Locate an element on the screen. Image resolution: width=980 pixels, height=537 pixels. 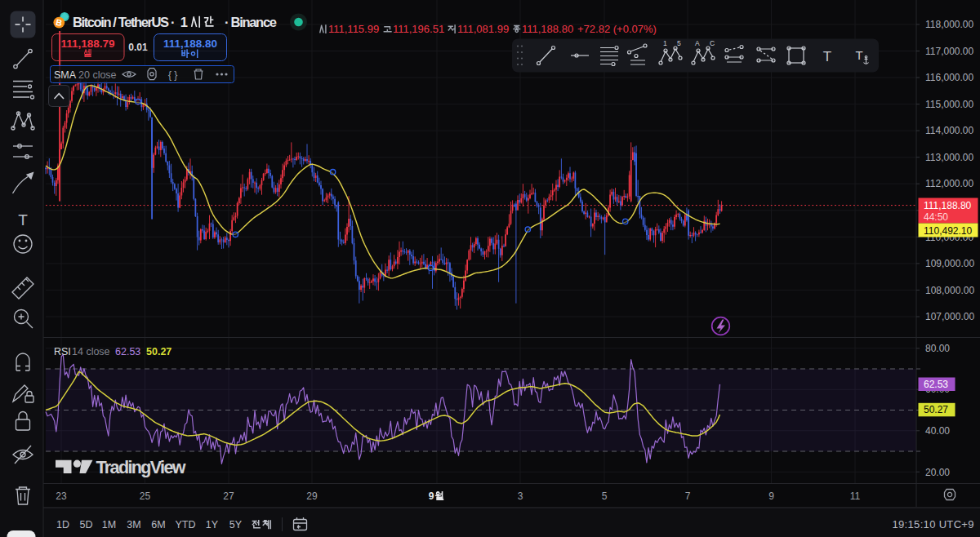
svg-text: 6M is located at coordinates (158, 525).